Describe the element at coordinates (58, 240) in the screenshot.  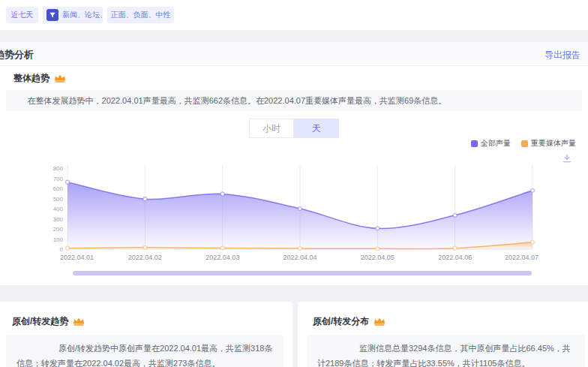
I see `svg-text: 100` at that location.